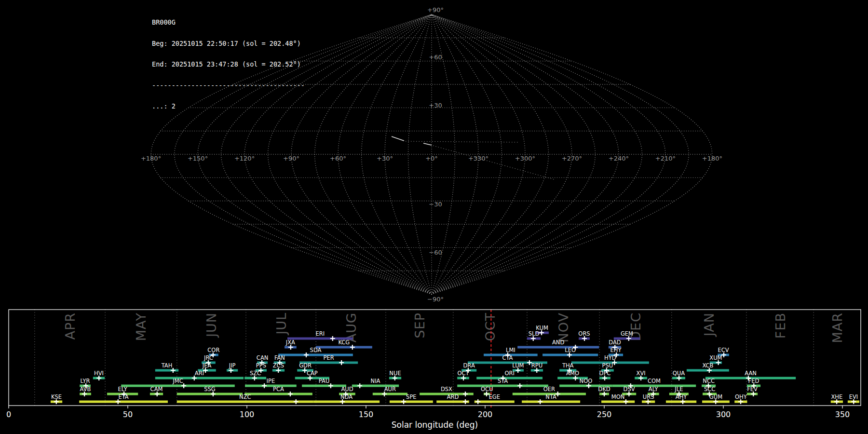 This screenshot has width=868, height=434. Describe the element at coordinates (435, 299) in the screenshot. I see `map-latitude-label: −90°` at that location.